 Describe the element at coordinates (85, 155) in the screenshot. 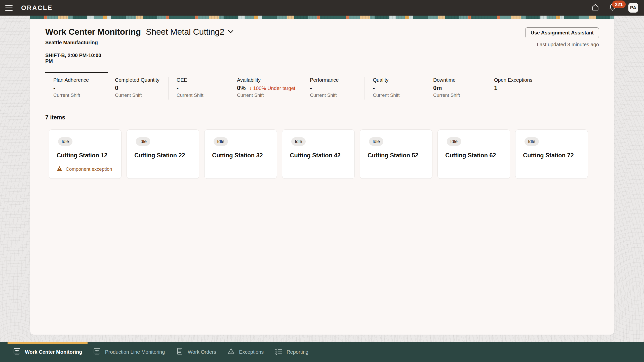

I see `station-name: Cutting Station 12` at that location.